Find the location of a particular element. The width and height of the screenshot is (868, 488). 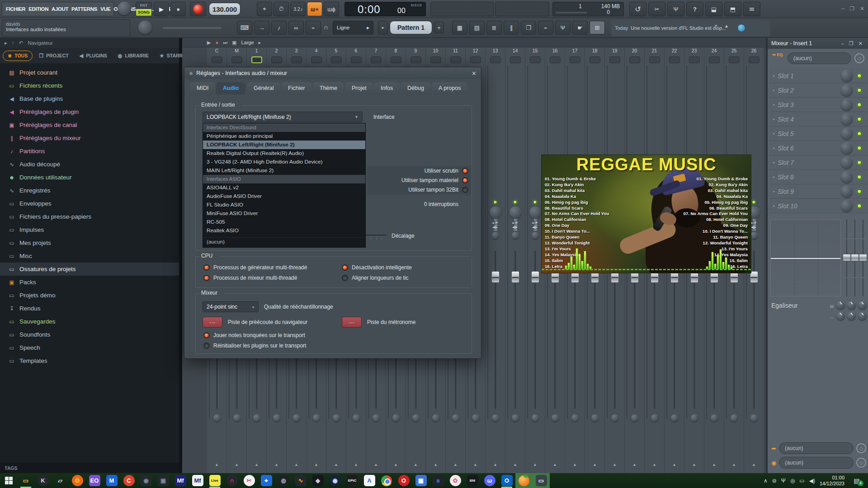

browser-item: ▭ Fichiers du presse-papiers is located at coordinates (90, 217).